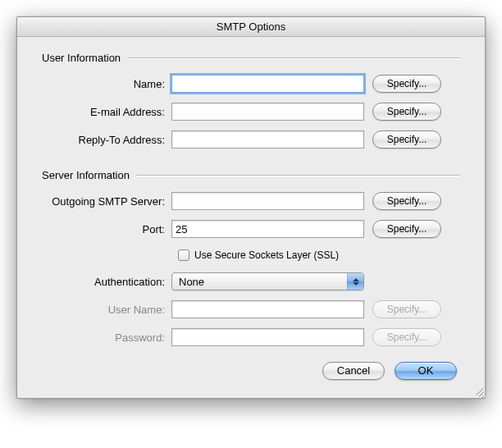 This screenshot has height=448, width=502. Describe the element at coordinates (251, 281) in the screenshot. I see `auth-row: Authentication: None` at that location.